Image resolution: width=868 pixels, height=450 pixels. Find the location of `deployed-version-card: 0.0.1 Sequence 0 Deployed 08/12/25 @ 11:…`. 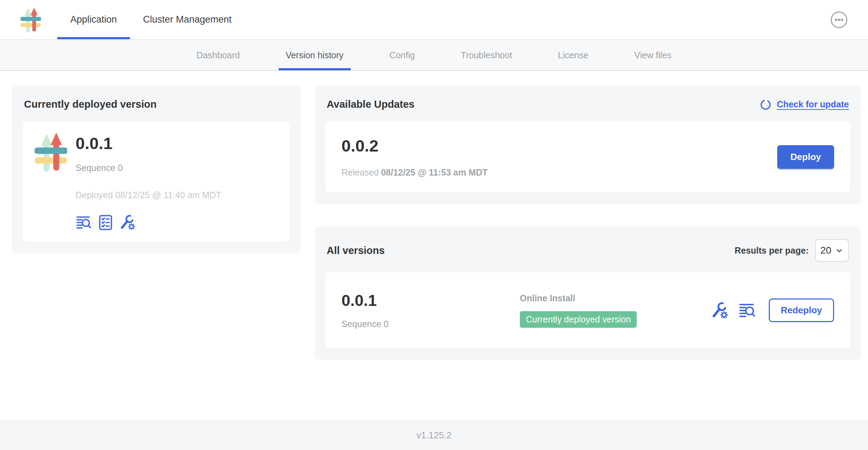

deployed-version-card: 0.0.1 Sequence 0 Deployed 08/12/25 @ 11:… is located at coordinates (156, 182).